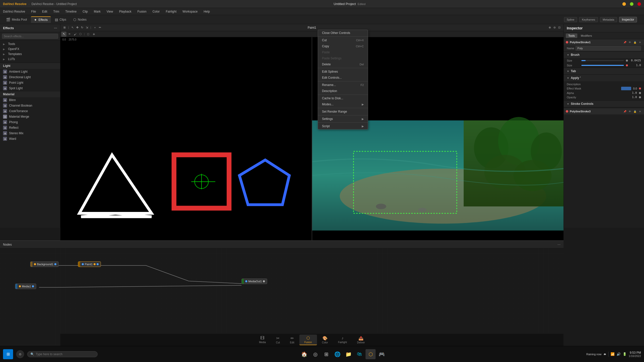 This screenshot has width=644, height=362. I want to click on keyframes-button: Keyframes, so click(589, 20).